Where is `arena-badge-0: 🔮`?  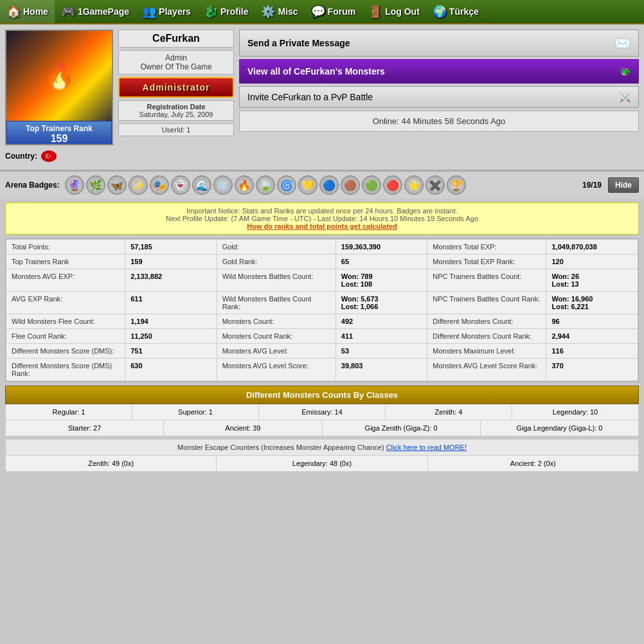 arena-badge-0: 🔮 is located at coordinates (75, 185).